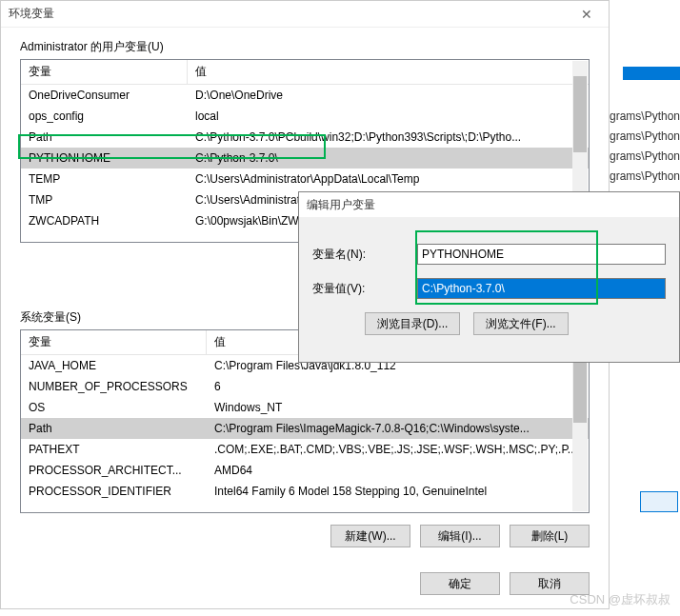 The image size is (680, 616). Describe the element at coordinates (305, 491) in the screenshot. I see `table-row: PROCESSOR_IDENTIFIERIntel64 Family 6 Mod…` at that location.